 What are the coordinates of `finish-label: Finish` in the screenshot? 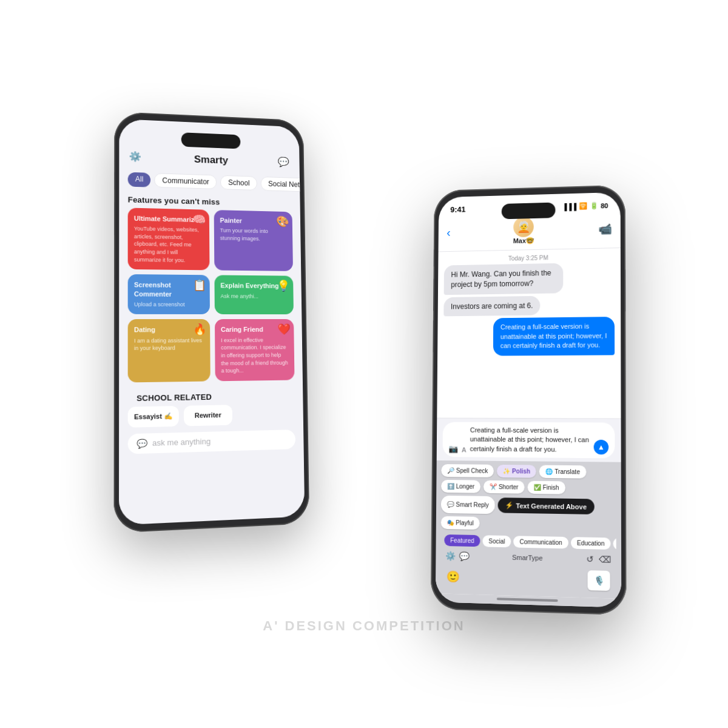 It's located at (551, 488).